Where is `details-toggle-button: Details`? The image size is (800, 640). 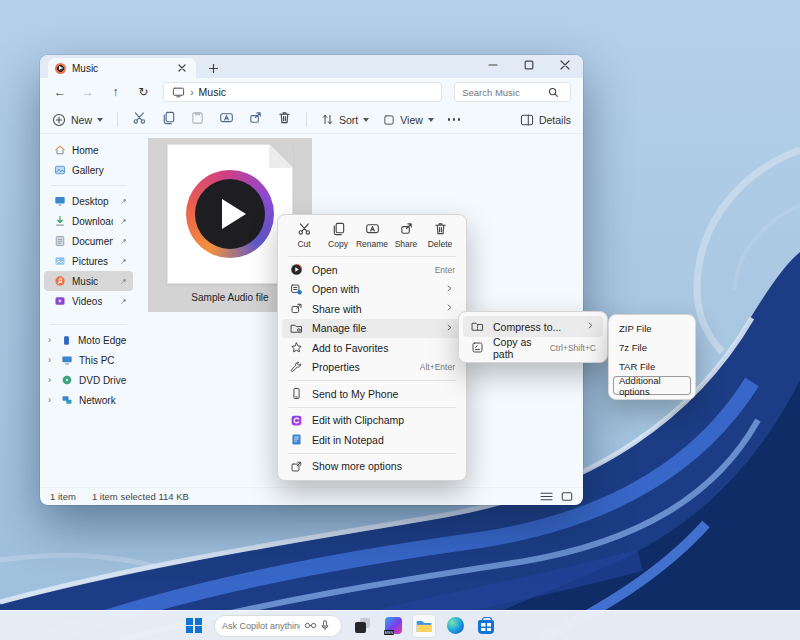
details-toggle-button: Details is located at coordinates (546, 120).